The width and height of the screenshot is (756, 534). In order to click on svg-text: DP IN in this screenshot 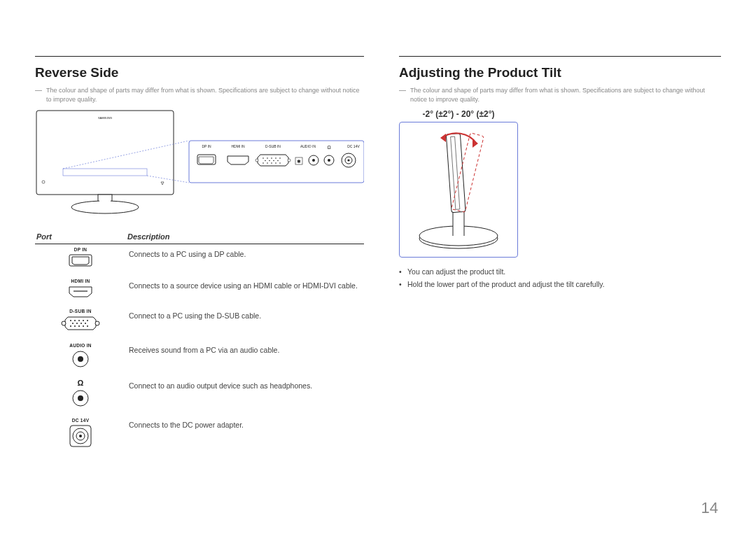, I will do `click(206, 146)`.